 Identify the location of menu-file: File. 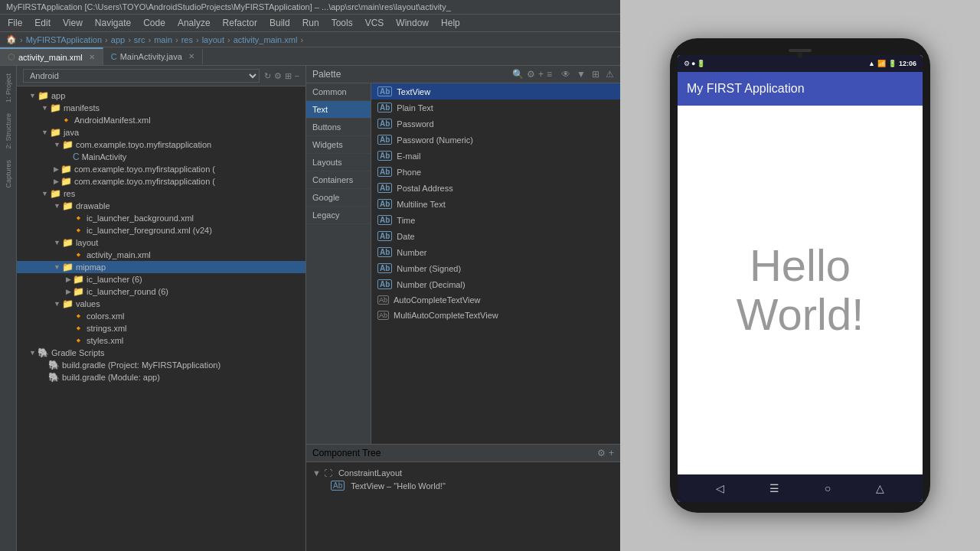
(15, 23).